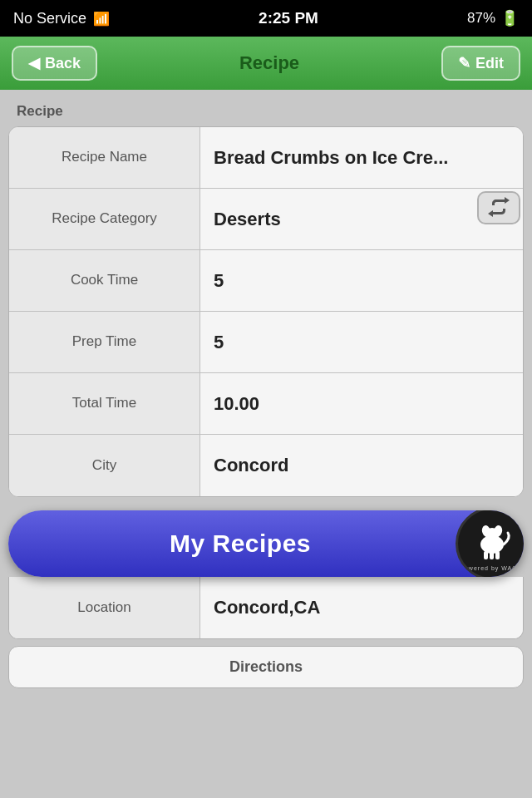  What do you see at coordinates (266, 219) in the screenshot?
I see `table-row: Recipe Category Deserts` at bounding box center [266, 219].